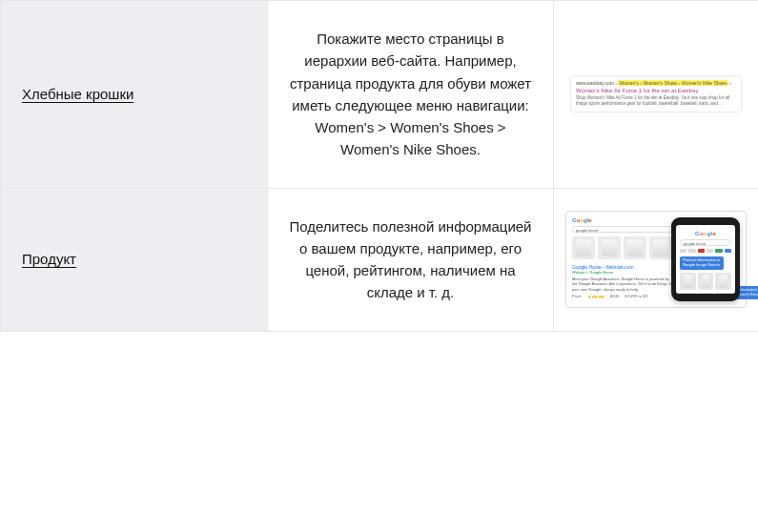 The width and height of the screenshot is (758, 532). What do you see at coordinates (636, 296) in the screenshot?
I see `result-date: 3/15/99 to 3/9` at bounding box center [636, 296].